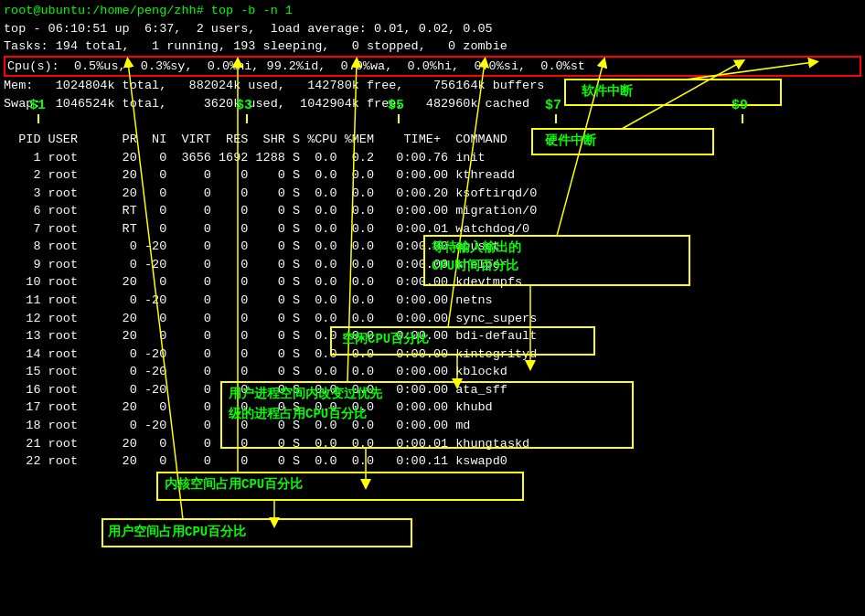 The width and height of the screenshot is (865, 616). What do you see at coordinates (432, 175) in the screenshot?
I see `table-row: 2 root 20 0 0 0 0 S 0.0 0.0 0:00.00 kthr…` at bounding box center [432, 175].